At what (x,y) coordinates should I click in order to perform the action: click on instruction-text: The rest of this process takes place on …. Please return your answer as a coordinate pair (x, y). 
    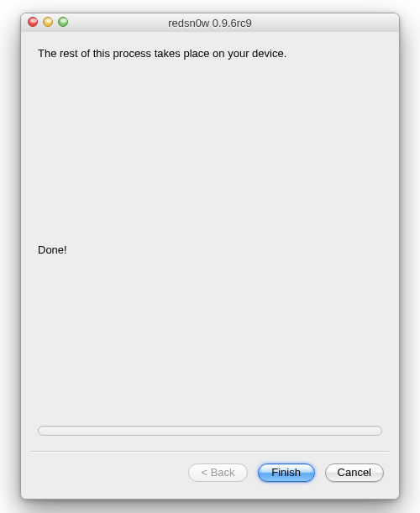
    Looking at the image, I should click on (210, 54).